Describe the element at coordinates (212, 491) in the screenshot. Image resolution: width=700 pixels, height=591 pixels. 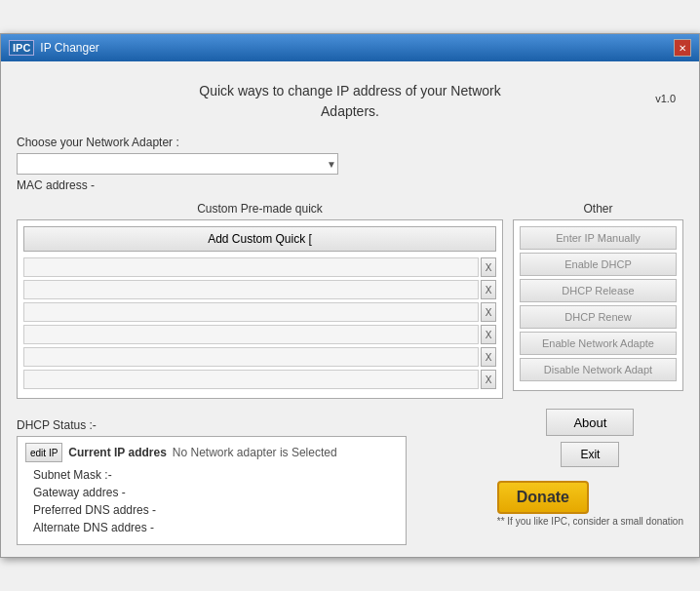
I see `dhcp-box: edit IP Current IP addres No Network ada…` at that location.